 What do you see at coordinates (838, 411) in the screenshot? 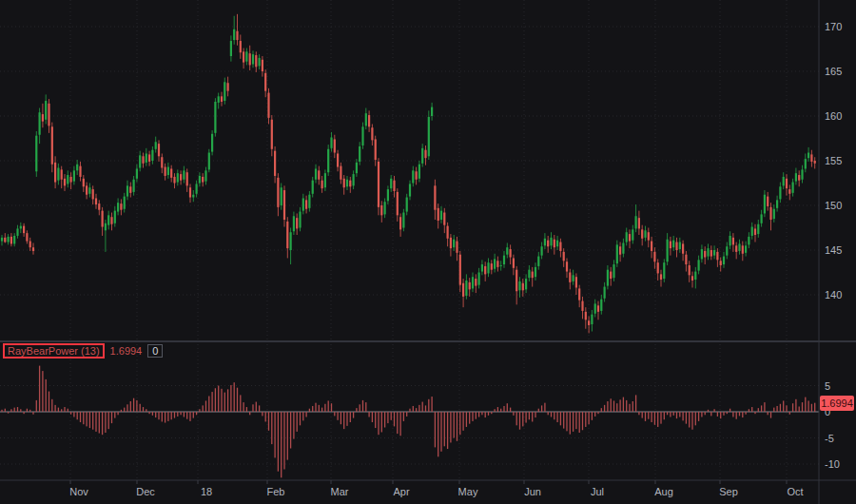
I see `indicator-axis: 50-5-10` at bounding box center [838, 411].